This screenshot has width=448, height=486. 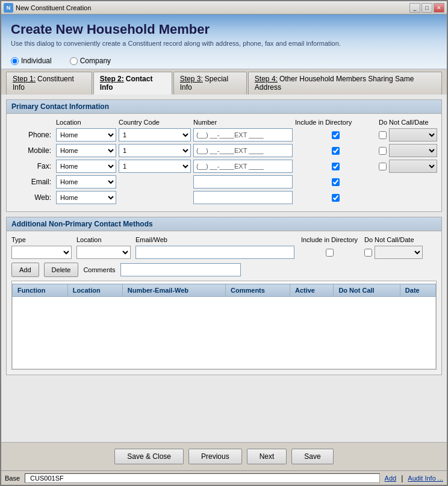 What do you see at coordinates (329, 240) in the screenshot?
I see `add-col-include: Include in Directory` at bounding box center [329, 240].